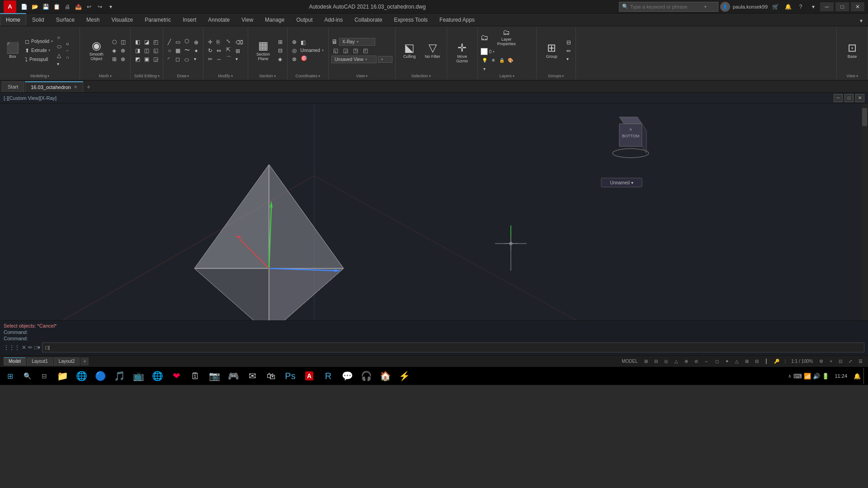 This screenshot has height=488, width=868. Describe the element at coordinates (24, 7) in the screenshot. I see `qat-new: 📄` at that location.